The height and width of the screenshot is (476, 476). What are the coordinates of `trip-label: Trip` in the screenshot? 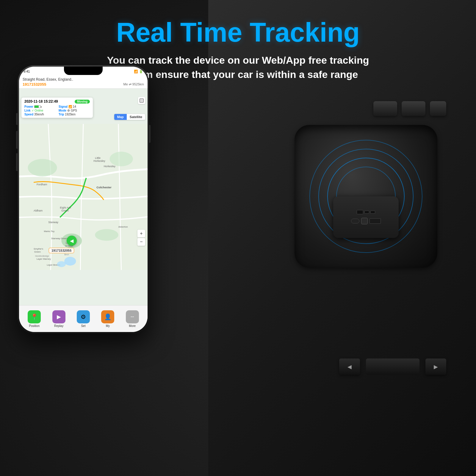 It's located at (61, 114).